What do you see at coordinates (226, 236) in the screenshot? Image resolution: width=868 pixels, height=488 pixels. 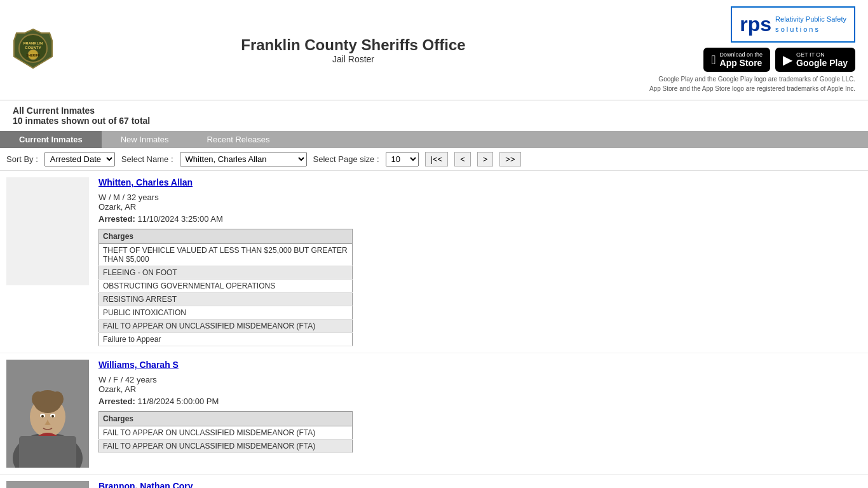 I see `charges-header-whitten: Charges` at bounding box center [226, 236].